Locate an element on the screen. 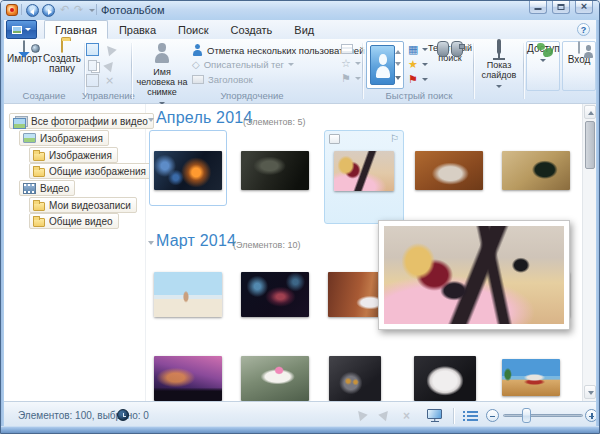  photo-thumbnail-galaxy is located at coordinates (275, 294).